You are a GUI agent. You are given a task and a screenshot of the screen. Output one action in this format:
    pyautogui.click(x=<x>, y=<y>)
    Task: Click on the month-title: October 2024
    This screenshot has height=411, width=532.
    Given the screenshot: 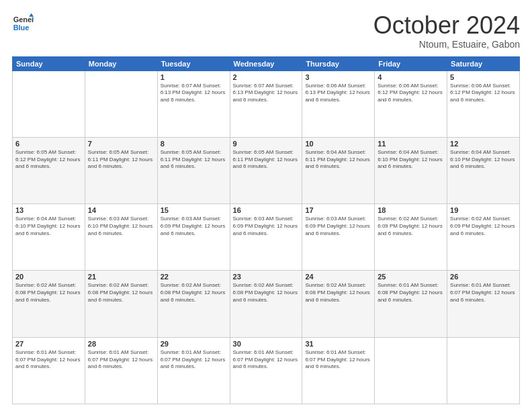 What is the action you would take?
    pyautogui.click(x=447, y=26)
    